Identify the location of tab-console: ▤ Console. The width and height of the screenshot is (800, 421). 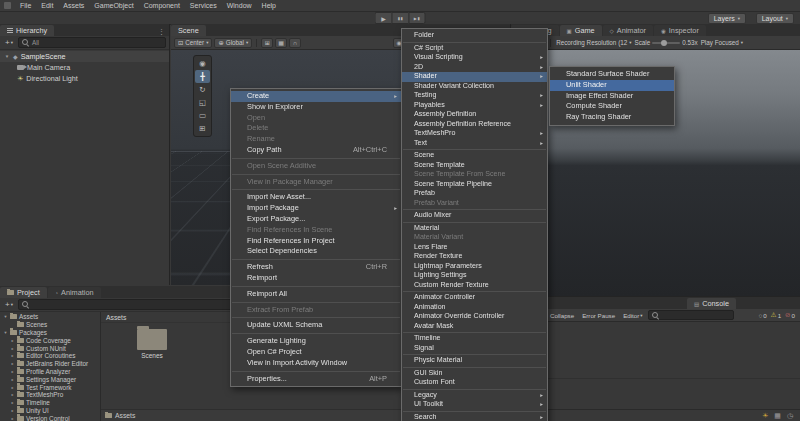
(712, 304).